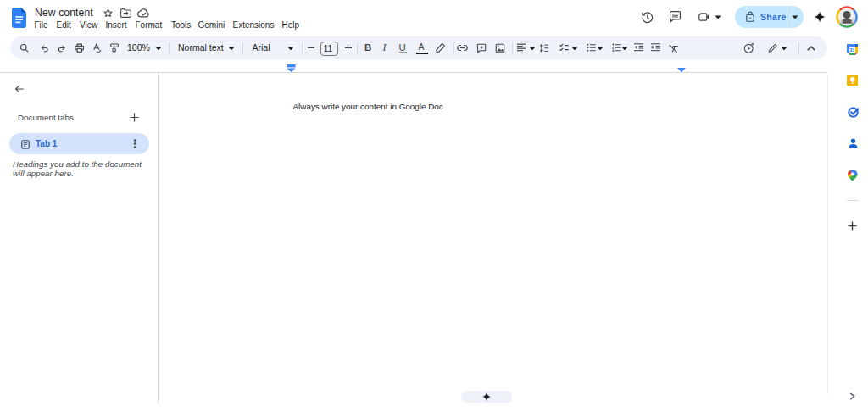 This screenshot has height=412, width=868. I want to click on svg-text: 31, so click(852, 49).